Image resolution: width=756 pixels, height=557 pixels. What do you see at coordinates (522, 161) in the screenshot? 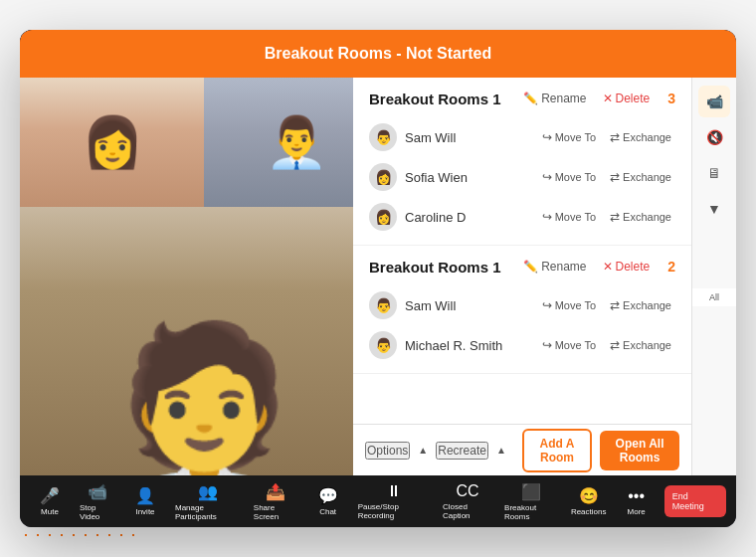
I see `room-section-1: Breakout Rooms 1 ✏️ Rename ✕ Delete 3 👨 …` at bounding box center [522, 161].